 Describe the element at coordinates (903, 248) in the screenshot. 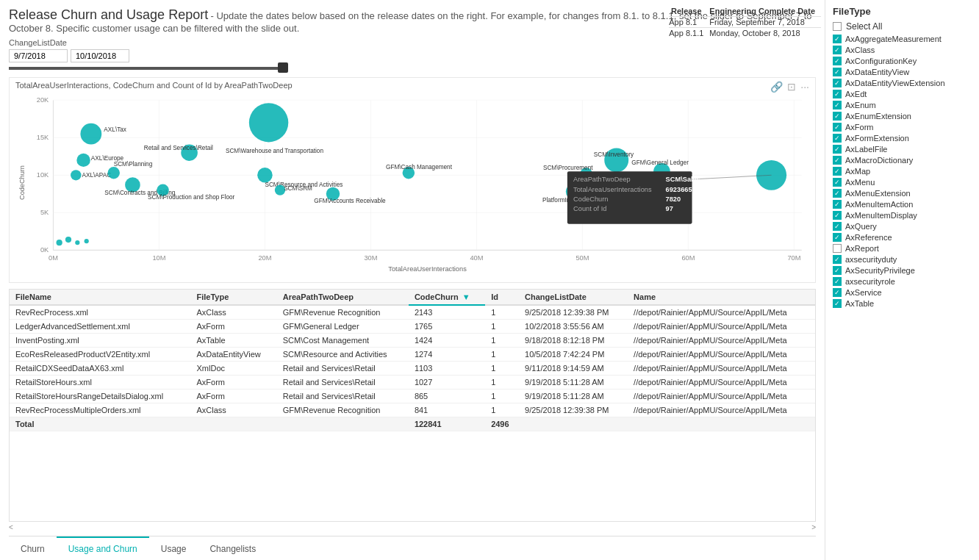

I see `filter-item: AxReport` at that location.